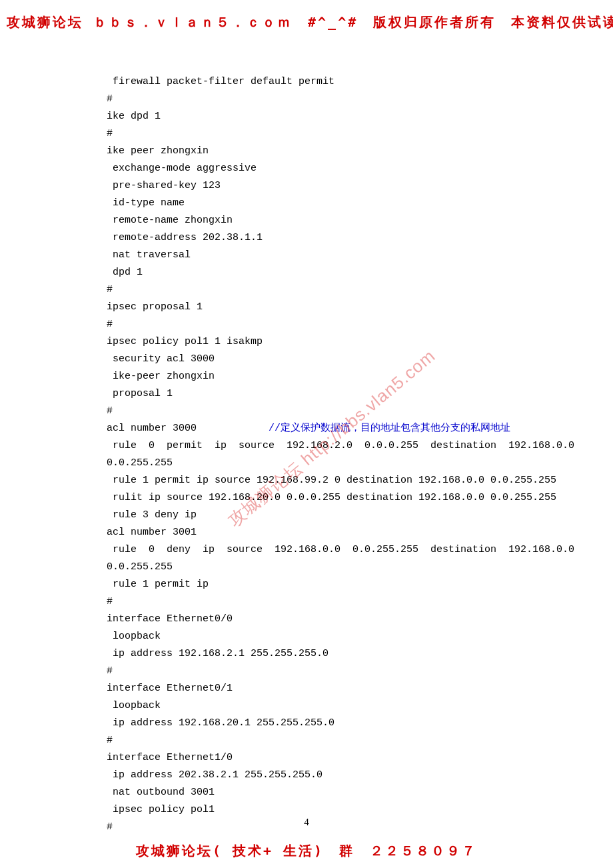 This screenshot has width=613, height=868. I want to click on code-line: rule 1 permit ip source 192.168.99.2 0 d…, so click(320, 481).